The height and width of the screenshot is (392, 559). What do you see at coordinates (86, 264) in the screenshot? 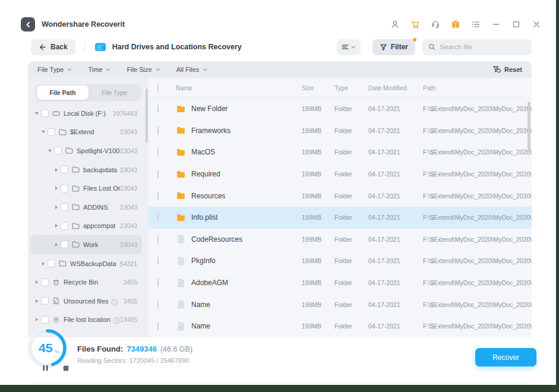
I see `tree-item-wsbackupdata: WSBackupData 54321` at bounding box center [86, 264].